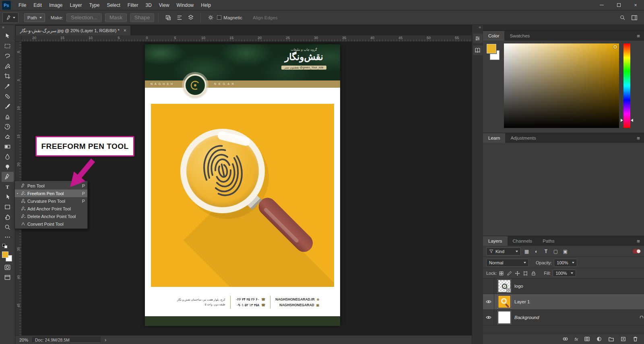 The height and width of the screenshot is (344, 644). What do you see at coordinates (526, 317) in the screenshot?
I see `layer-name: Background` at bounding box center [526, 317].